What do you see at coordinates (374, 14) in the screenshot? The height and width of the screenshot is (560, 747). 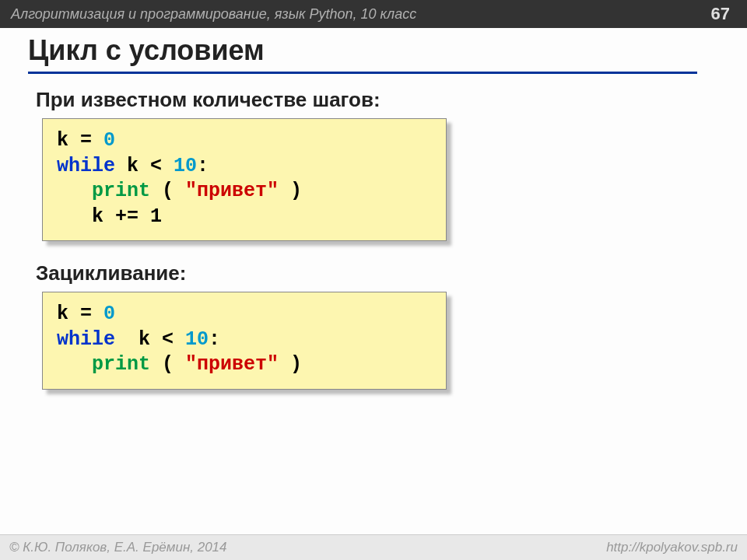 I see `header-bar: Алгоритмизация и программирование, язык …` at bounding box center [374, 14].